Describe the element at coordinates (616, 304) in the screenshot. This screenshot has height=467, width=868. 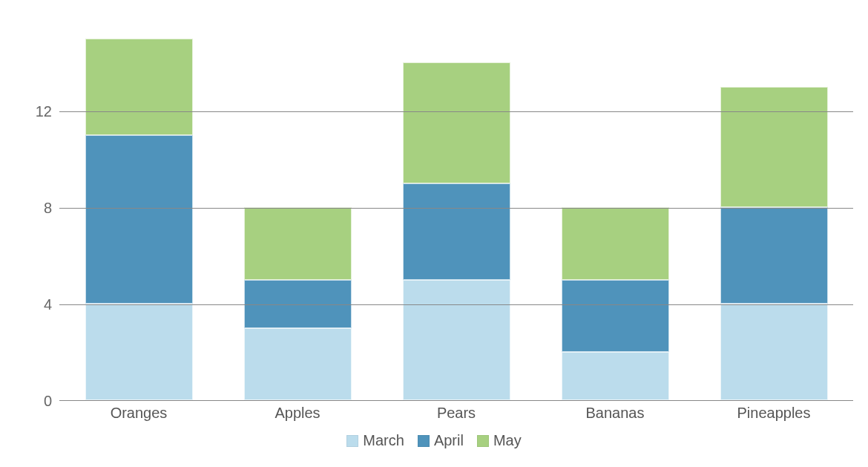
I see `bar-bananas` at that location.